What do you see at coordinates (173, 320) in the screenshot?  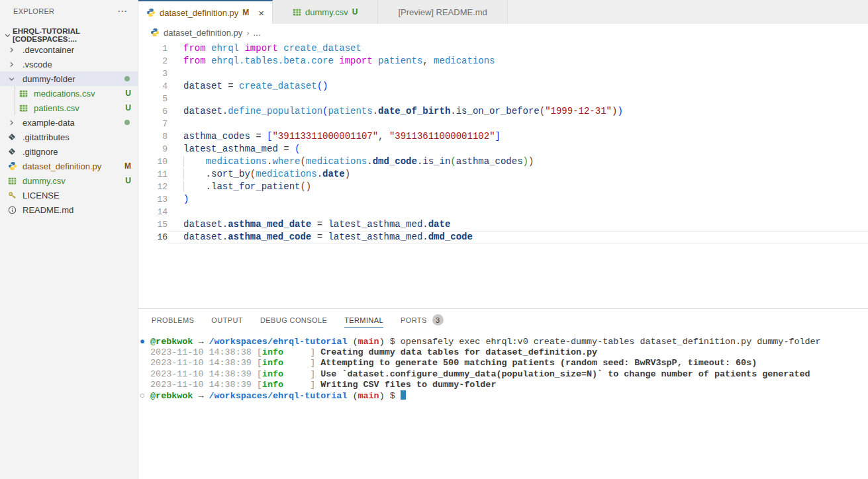 I see `panel-tab-problems: PROBLEMS` at bounding box center [173, 320].